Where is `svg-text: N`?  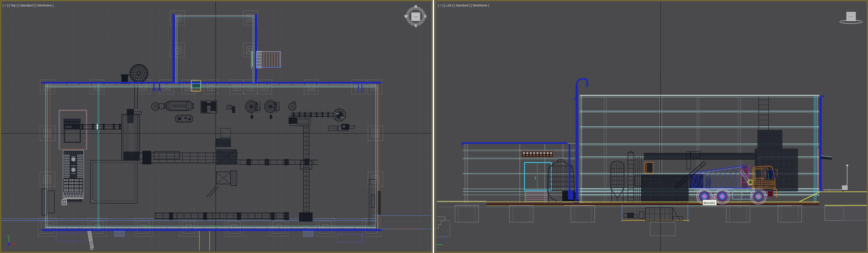
svg-text: N is located at coordinates (415, 7).